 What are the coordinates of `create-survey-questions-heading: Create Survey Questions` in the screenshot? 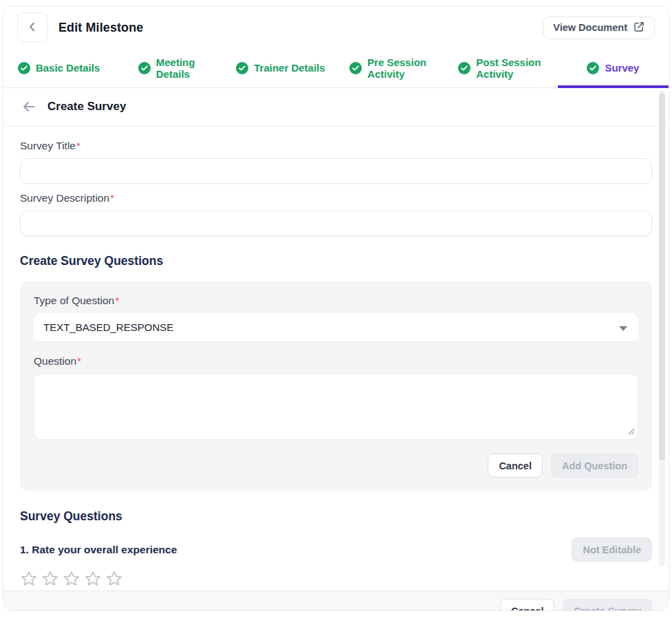 It's located at (336, 262).